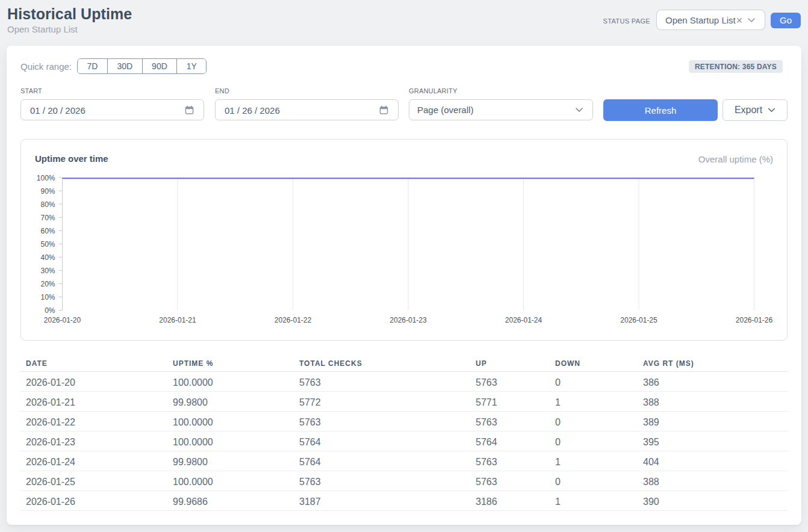  What do you see at coordinates (48, 191) in the screenshot?
I see `y-axis-tick-label: 90%` at bounding box center [48, 191].